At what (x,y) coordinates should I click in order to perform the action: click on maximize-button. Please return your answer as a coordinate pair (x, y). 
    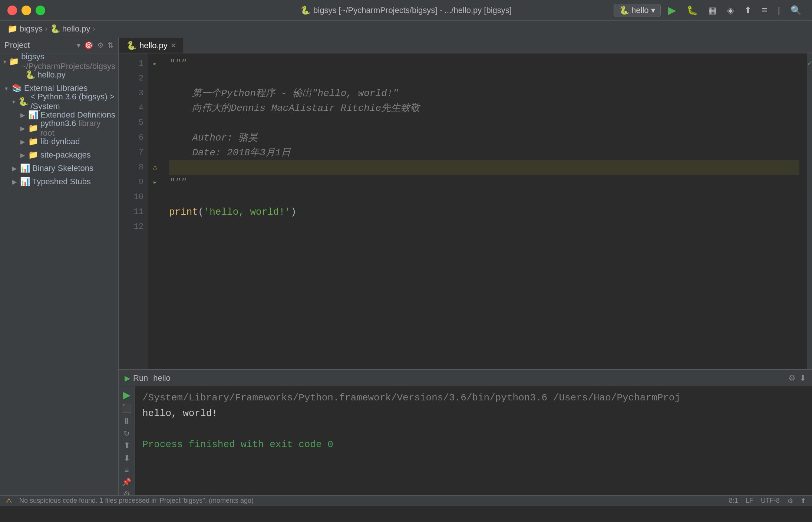
    Looking at the image, I should click on (40, 10).